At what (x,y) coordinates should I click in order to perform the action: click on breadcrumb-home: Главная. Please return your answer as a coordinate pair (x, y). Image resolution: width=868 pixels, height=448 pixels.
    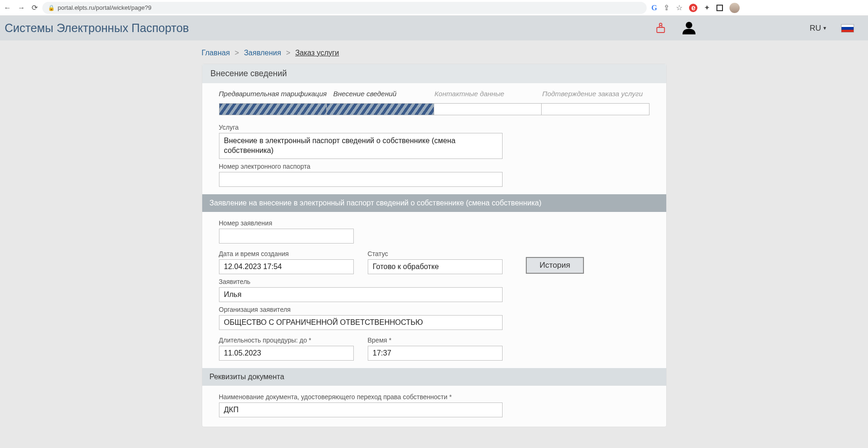
    Looking at the image, I should click on (216, 53).